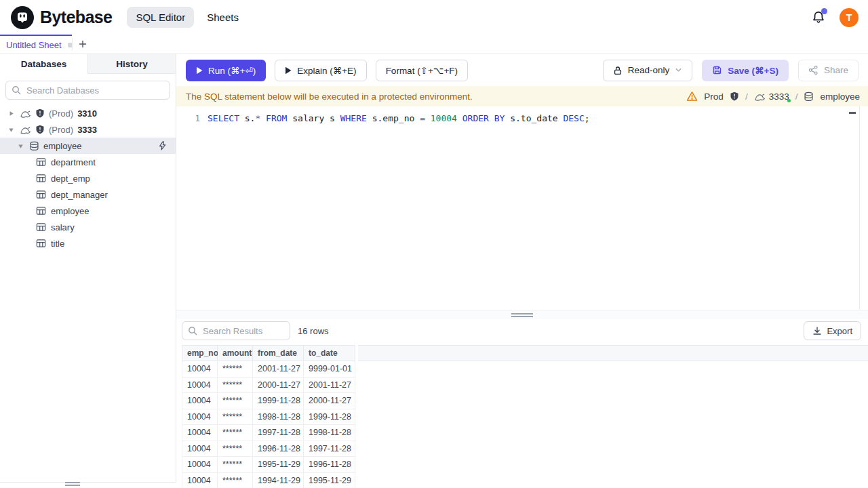 The image size is (868, 488). What do you see at coordinates (278, 353) in the screenshot?
I see `column-header-from-date: from_date` at bounding box center [278, 353].